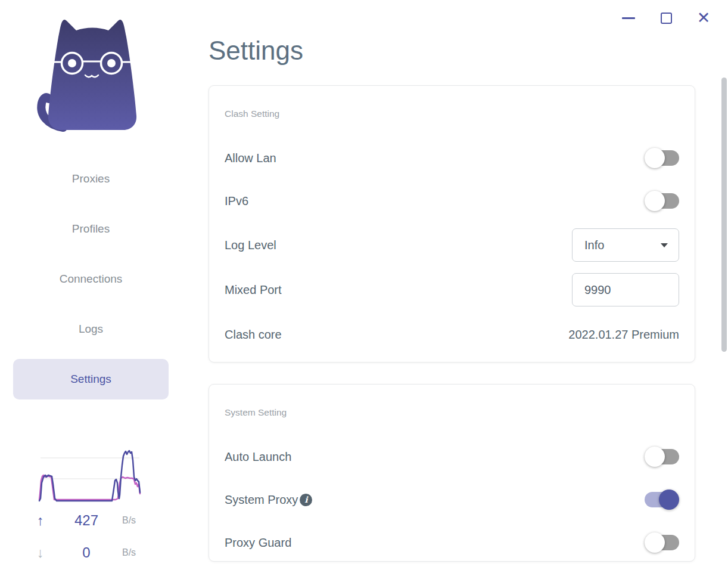  I want to click on upload-speed-unit: B/s, so click(130, 521).